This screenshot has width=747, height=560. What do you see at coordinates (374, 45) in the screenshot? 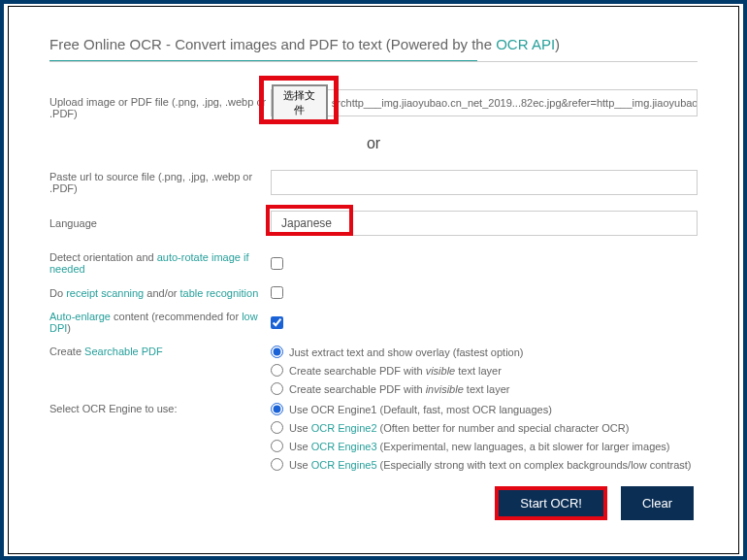
I see `page-title: Free Online OCR - Convert images and PDF…` at bounding box center [374, 45].